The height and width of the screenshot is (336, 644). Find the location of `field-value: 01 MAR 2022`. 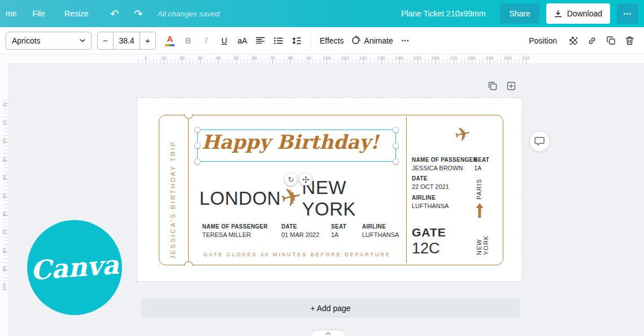

field-value: 01 MAR 2022 is located at coordinates (301, 235).